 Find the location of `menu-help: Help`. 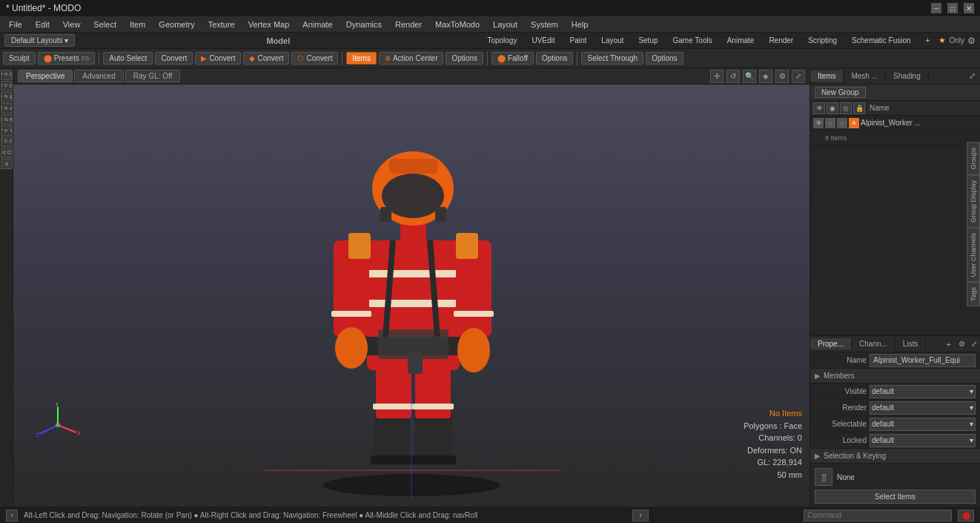

menu-help: Help is located at coordinates (580, 24).